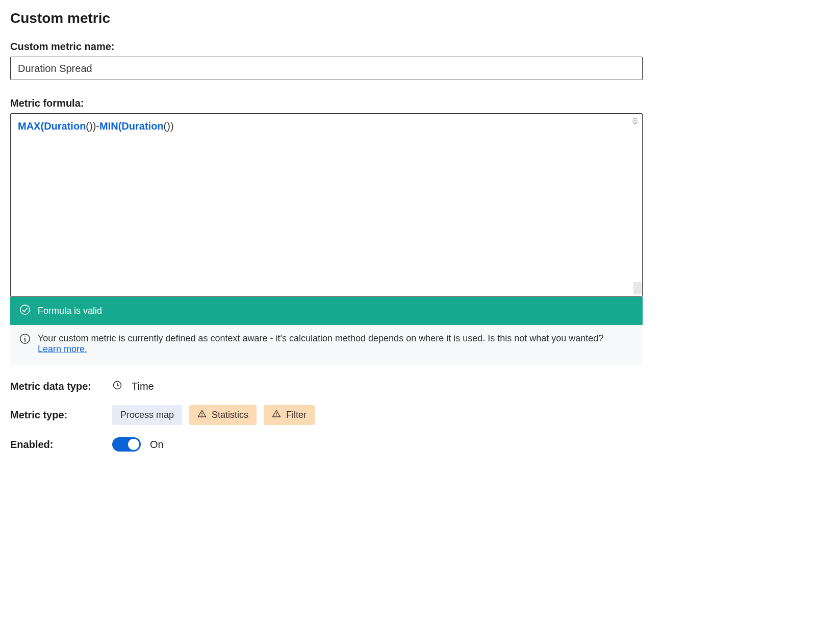 The image size is (840, 624). What do you see at coordinates (230, 415) in the screenshot?
I see `chip-label: Statistics` at bounding box center [230, 415].